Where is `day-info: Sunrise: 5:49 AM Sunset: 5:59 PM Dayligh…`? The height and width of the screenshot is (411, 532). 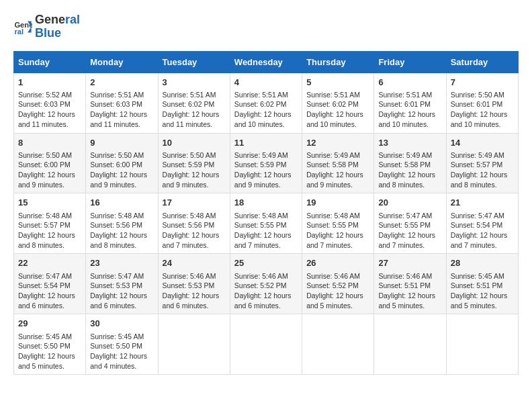 day-info: Sunrise: 5:49 AM Sunset: 5:59 PM Dayligh… is located at coordinates (266, 171).